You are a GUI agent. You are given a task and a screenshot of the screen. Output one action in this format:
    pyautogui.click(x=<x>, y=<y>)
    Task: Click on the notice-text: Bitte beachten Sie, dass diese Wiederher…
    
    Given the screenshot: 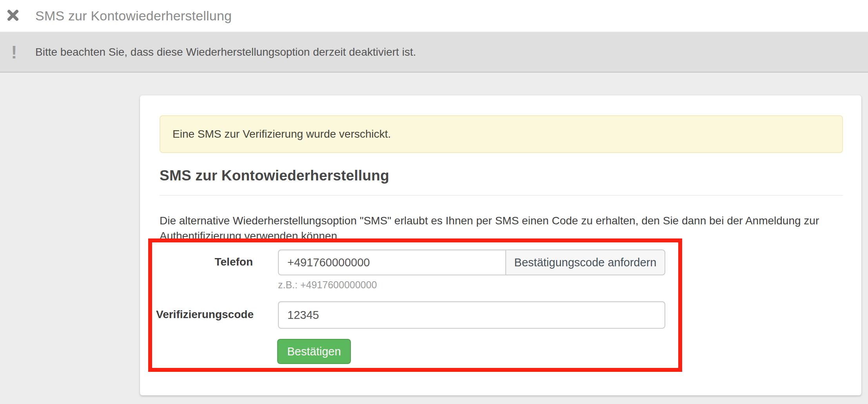 What is the action you would take?
    pyautogui.click(x=226, y=52)
    